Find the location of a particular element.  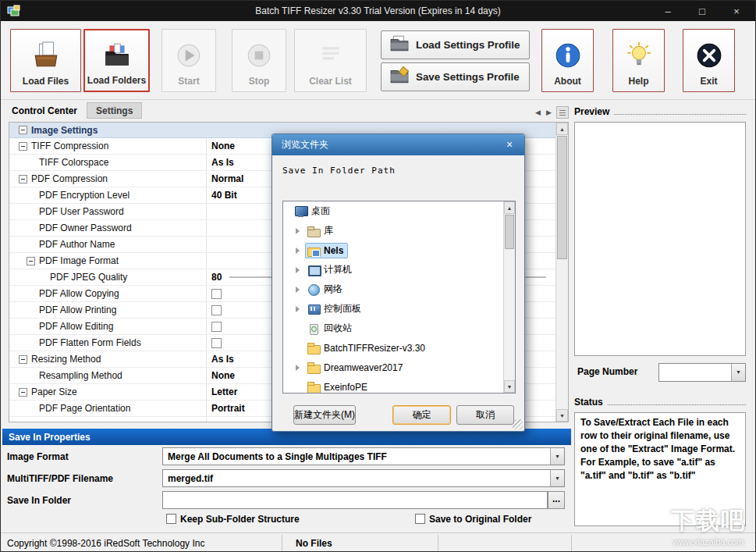

tree-item-core: 控制面板 is located at coordinates (335, 309).